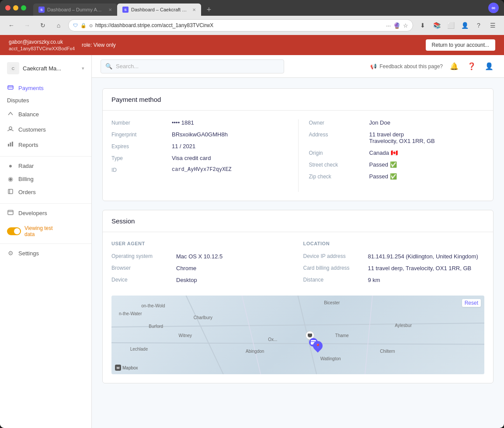 The width and height of the screenshot is (504, 428). I want to click on session-map: on-the-Wold n-the-Water Charlbury Bicest…, so click(298, 335).